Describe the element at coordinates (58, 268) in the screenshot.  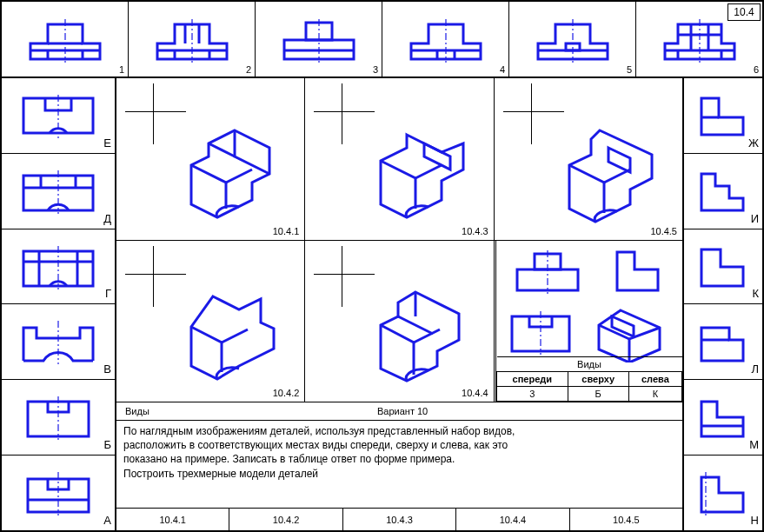
I see `left-G: Г` at that location.